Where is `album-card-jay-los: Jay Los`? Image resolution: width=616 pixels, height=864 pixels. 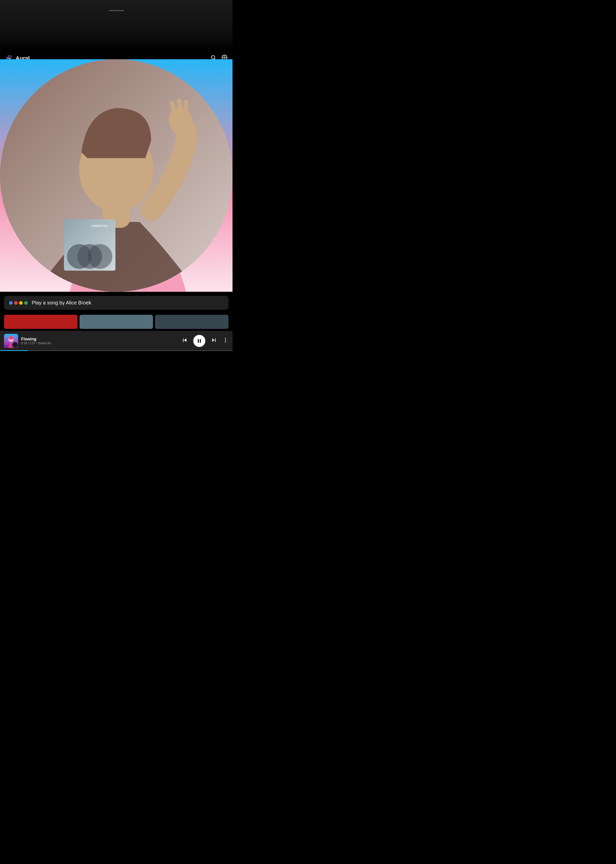
album-card-jay-los: Jay Los is located at coordinates (201, 172).